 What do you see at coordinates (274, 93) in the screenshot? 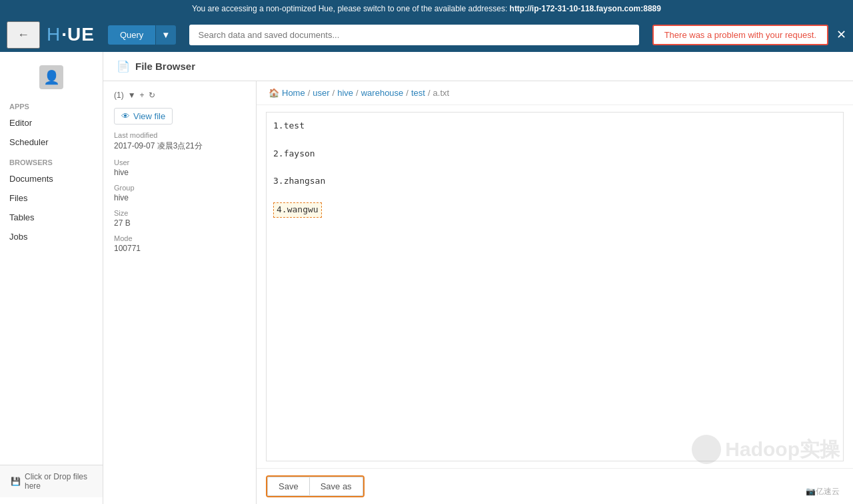
I see `home-icon: 🏠` at bounding box center [274, 93].